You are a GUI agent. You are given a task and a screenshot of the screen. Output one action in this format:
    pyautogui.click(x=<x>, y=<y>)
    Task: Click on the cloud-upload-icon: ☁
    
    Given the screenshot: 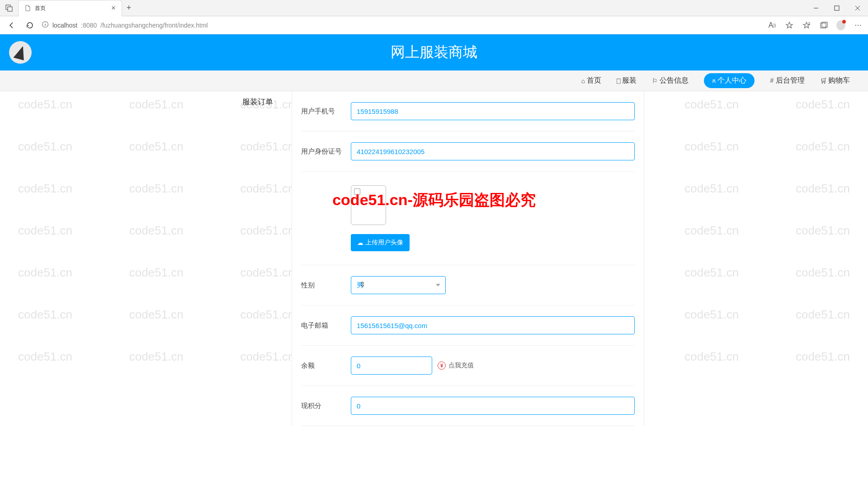 What is the action you would take?
    pyautogui.click(x=360, y=243)
    